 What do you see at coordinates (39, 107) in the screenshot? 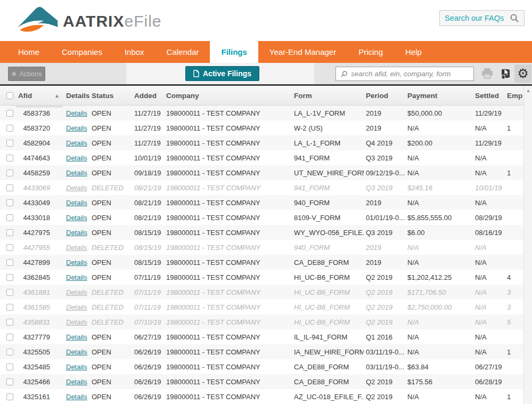
I see `sorted-column-indicator` at bounding box center [39, 107].